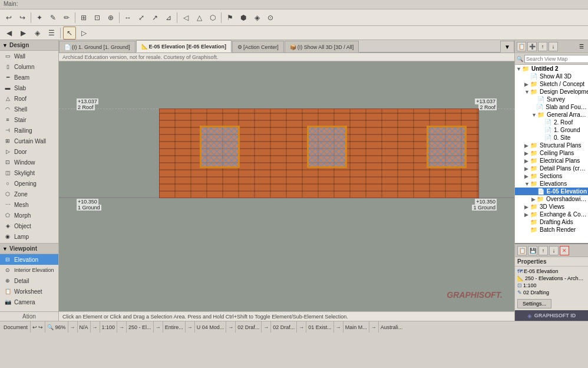  I want to click on prop-icon-2: 💾, so click(533, 251).